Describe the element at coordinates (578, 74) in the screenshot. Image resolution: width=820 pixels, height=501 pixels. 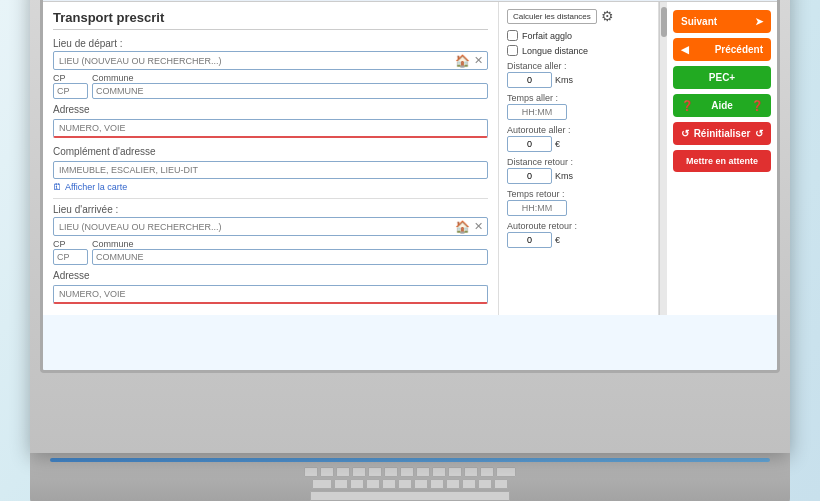
I see `dist-aller-group: Distance aller : Kms` at that location.